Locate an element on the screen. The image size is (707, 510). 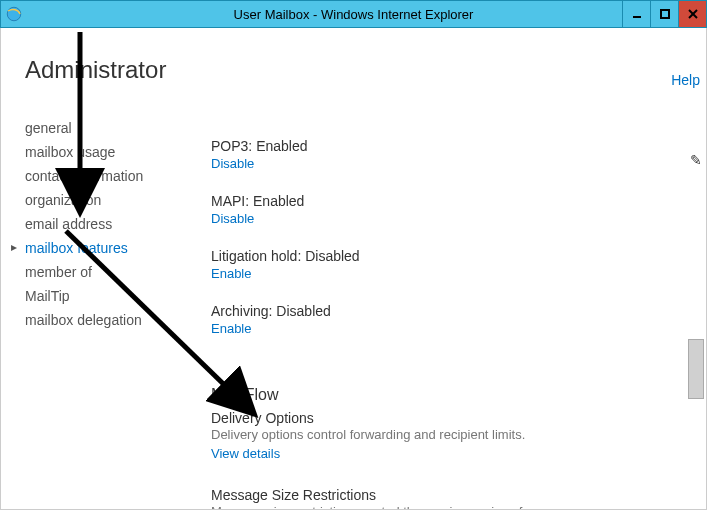
feature-litigation-hold: Litigation hold: Disabled Enable is located at coordinates (448, 264).